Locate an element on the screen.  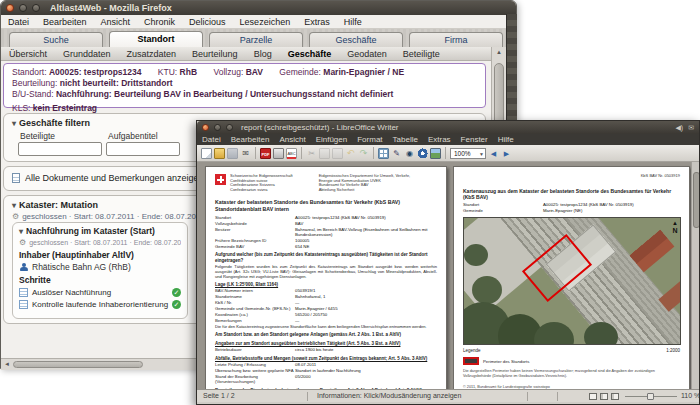
tab-geschaefte: Geschäfte is located at coordinates (356, 40).